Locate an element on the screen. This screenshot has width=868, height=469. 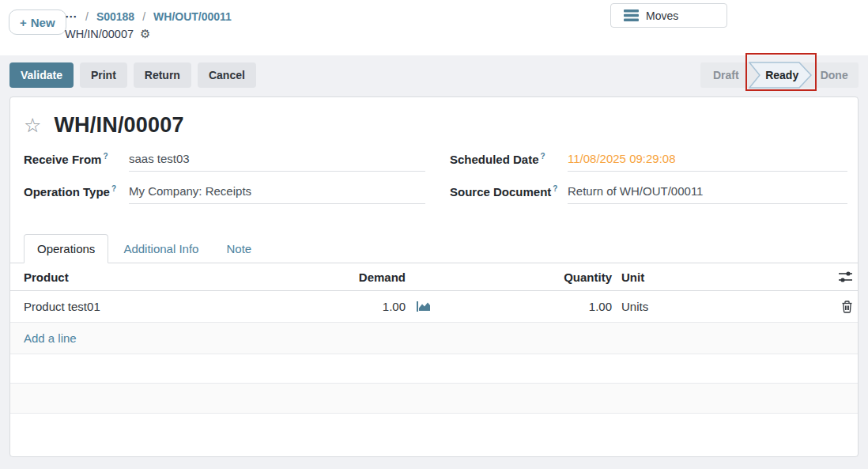
receive-from-label: Receive From? is located at coordinates (76, 158).